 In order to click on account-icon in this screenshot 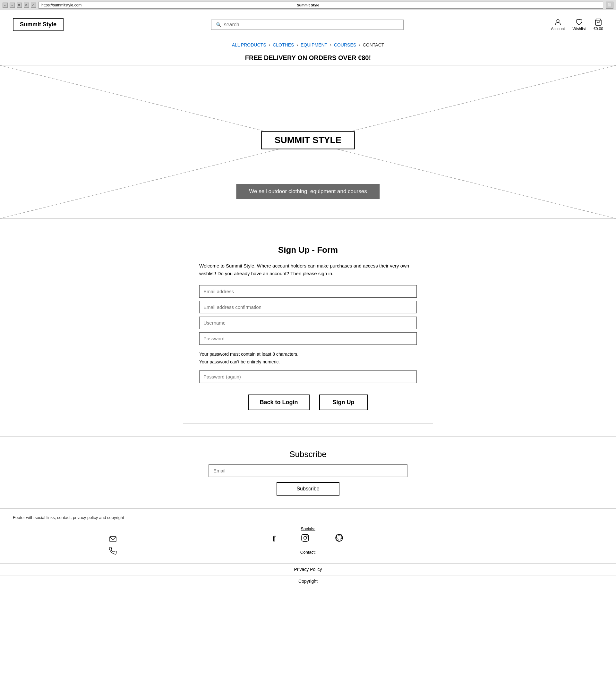, I will do `click(558, 22)`.